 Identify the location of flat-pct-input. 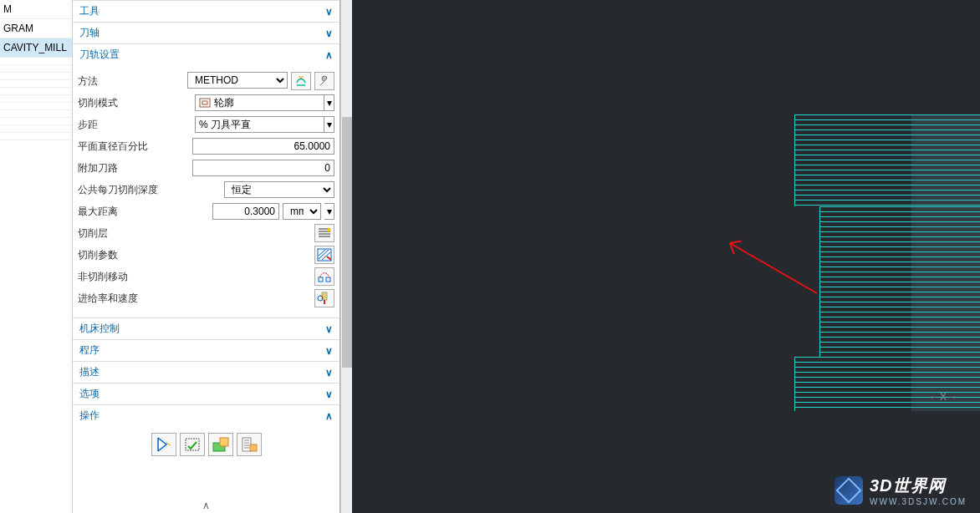
(263, 146).